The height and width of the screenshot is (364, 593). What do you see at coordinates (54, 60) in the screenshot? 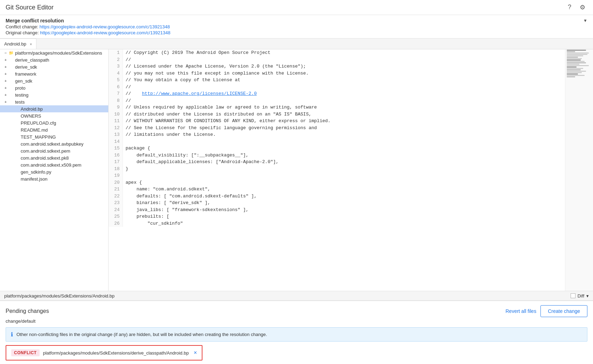
I see `tree-item: +derive_classpath` at bounding box center [54, 60].